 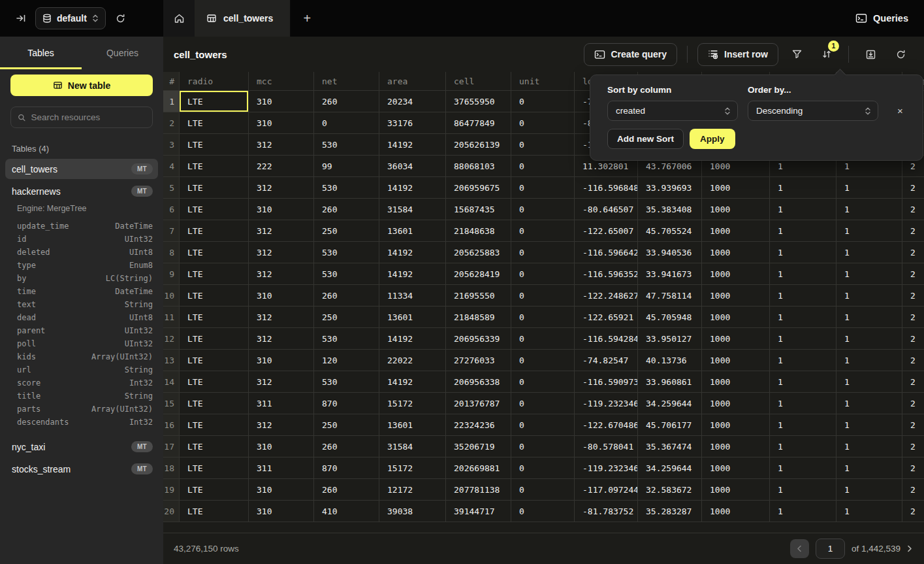 I want to click on table-cell: 39144717, so click(x=479, y=511).